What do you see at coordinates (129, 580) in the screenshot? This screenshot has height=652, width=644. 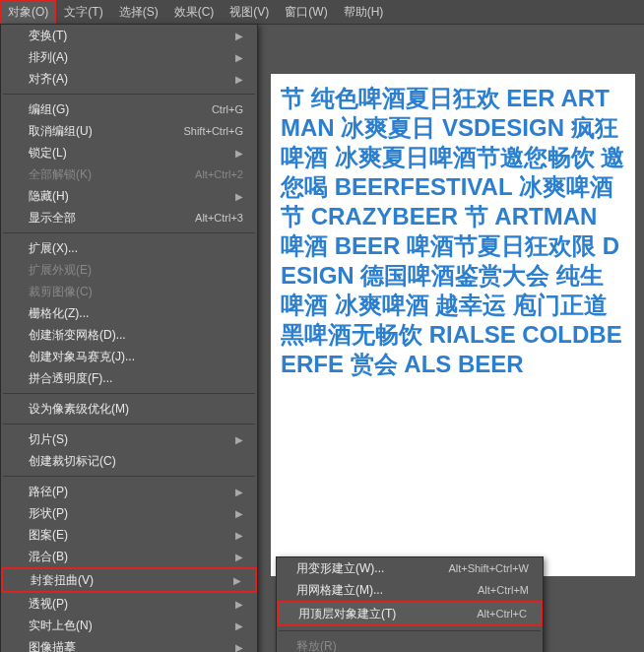 I see `menu-item: 封套扭曲(V)▶` at bounding box center [129, 580].